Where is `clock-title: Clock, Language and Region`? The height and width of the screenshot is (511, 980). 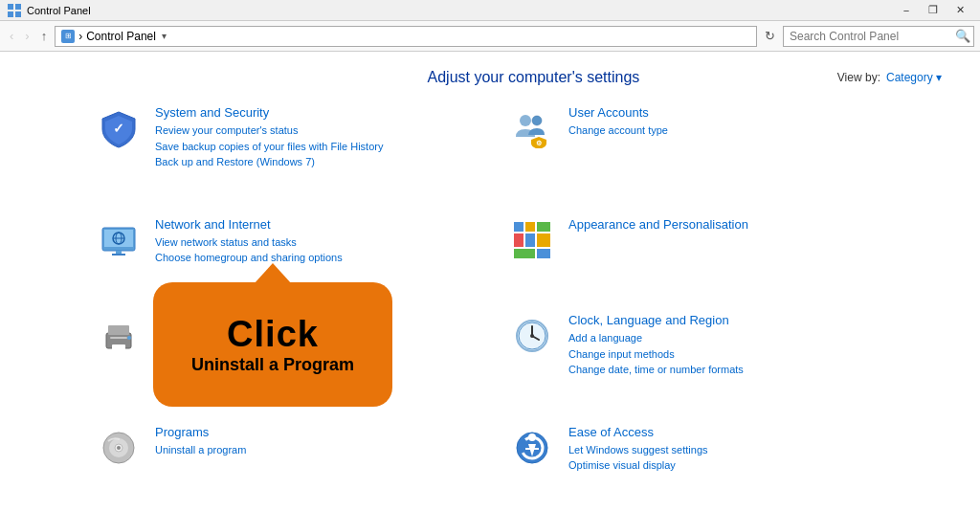 clock-title: Clock, Language and Region is located at coordinates (726, 320).